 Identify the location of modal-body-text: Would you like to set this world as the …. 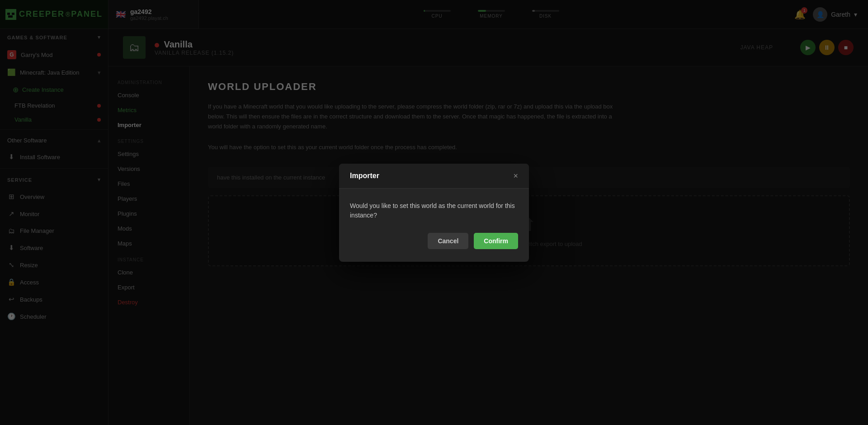
(434, 211).